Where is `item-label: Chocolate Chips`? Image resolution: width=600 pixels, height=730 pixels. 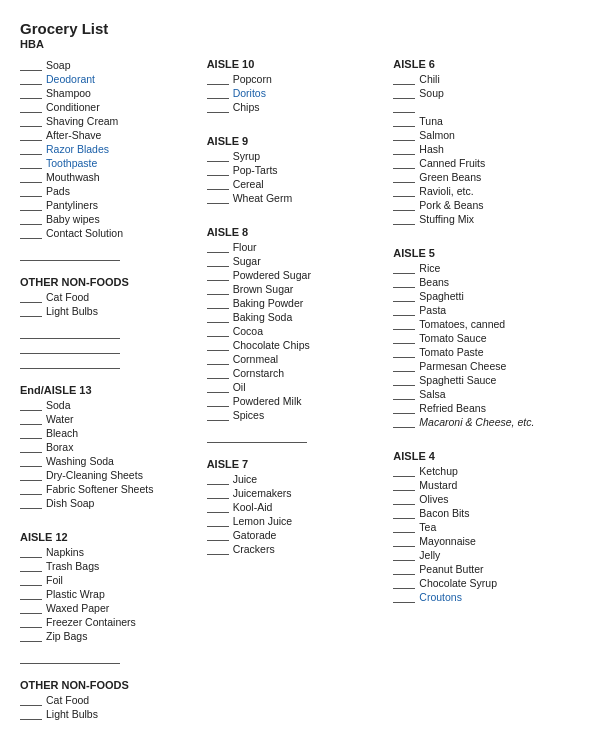
item-label: Chocolate Chips is located at coordinates (272, 345).